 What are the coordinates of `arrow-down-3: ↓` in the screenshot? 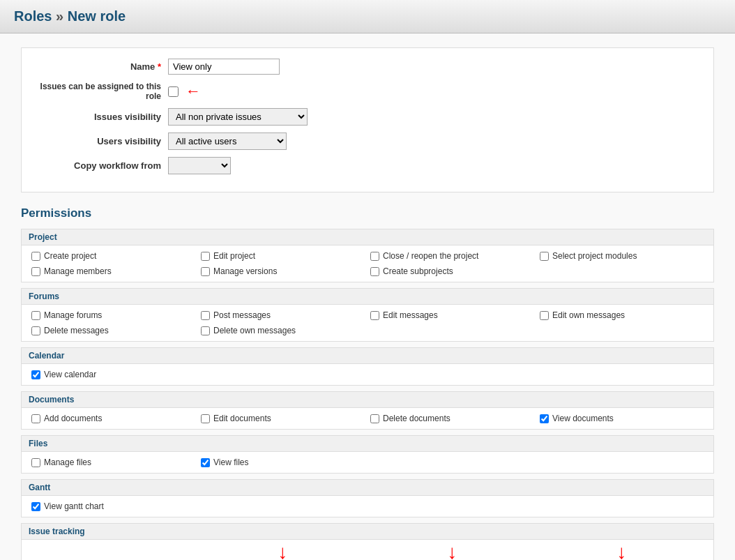 It's located at (453, 551).